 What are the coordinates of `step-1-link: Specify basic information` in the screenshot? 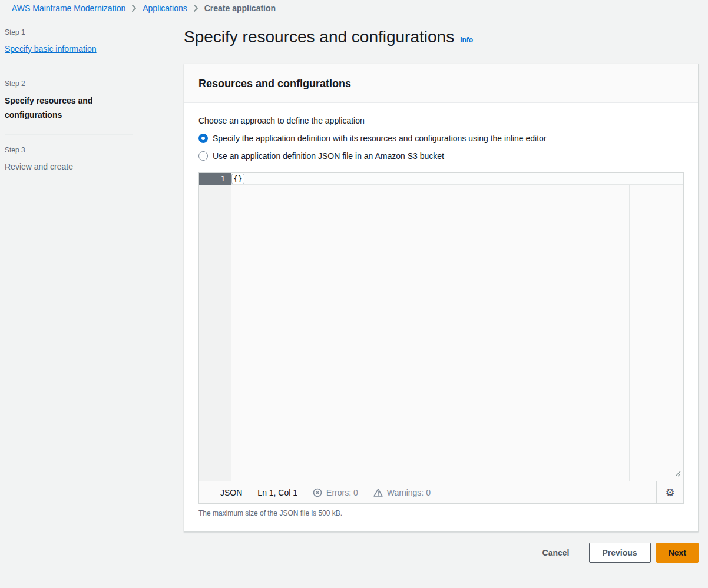 It's located at (51, 49).